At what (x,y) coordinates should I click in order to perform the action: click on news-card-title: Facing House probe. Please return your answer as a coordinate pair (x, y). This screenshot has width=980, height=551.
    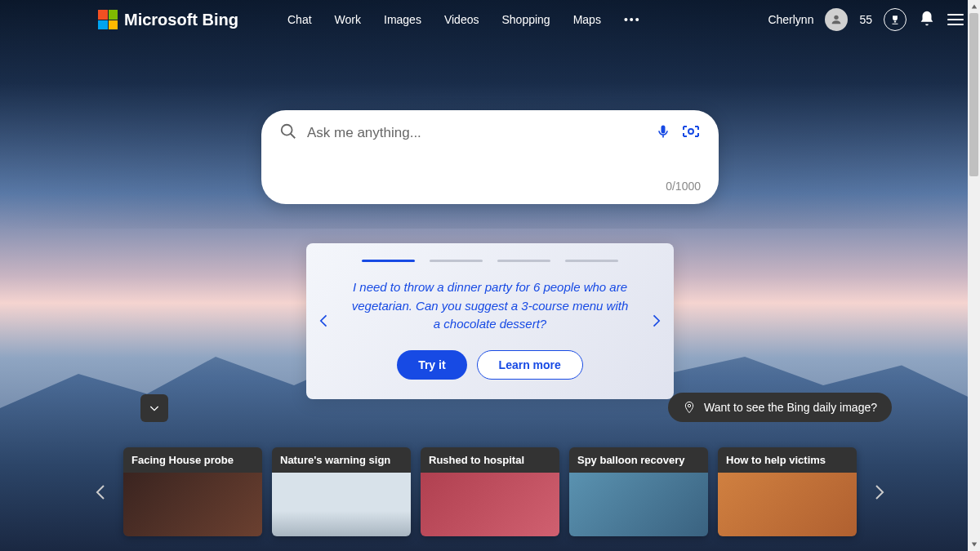
    Looking at the image, I should click on (193, 460).